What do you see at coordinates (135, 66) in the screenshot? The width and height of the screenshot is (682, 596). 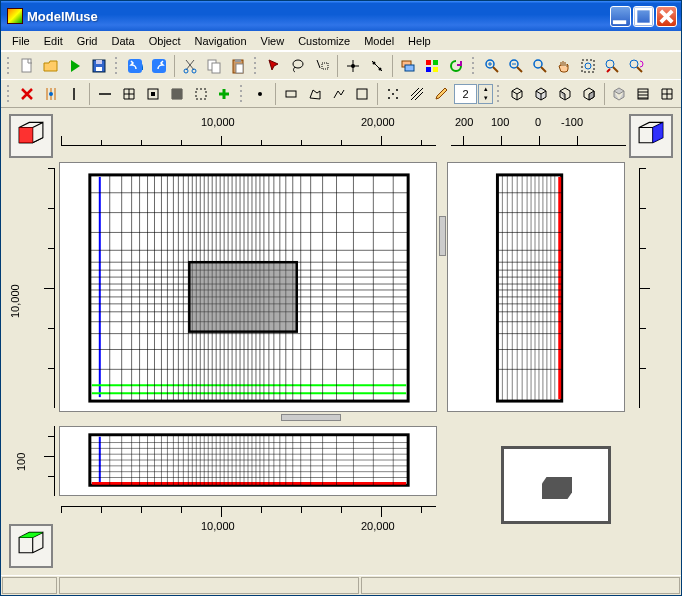 I see `undo-button` at bounding box center [135, 66].